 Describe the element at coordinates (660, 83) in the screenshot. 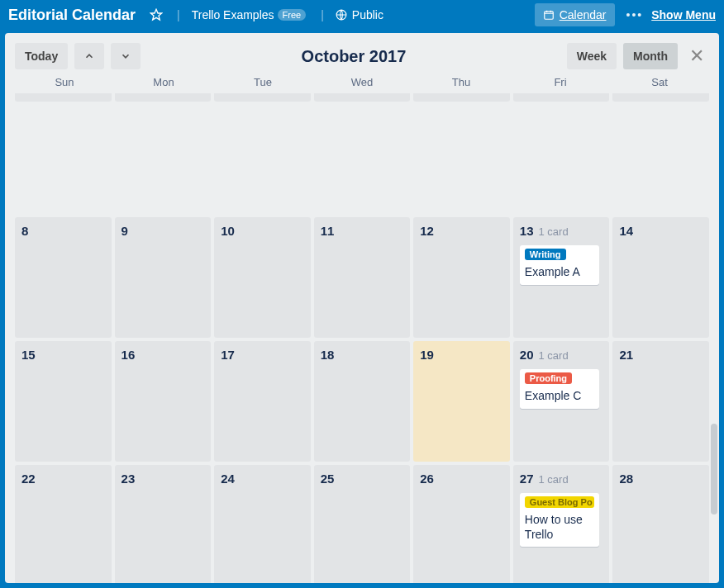

I see `weekday-label: Sat` at that location.